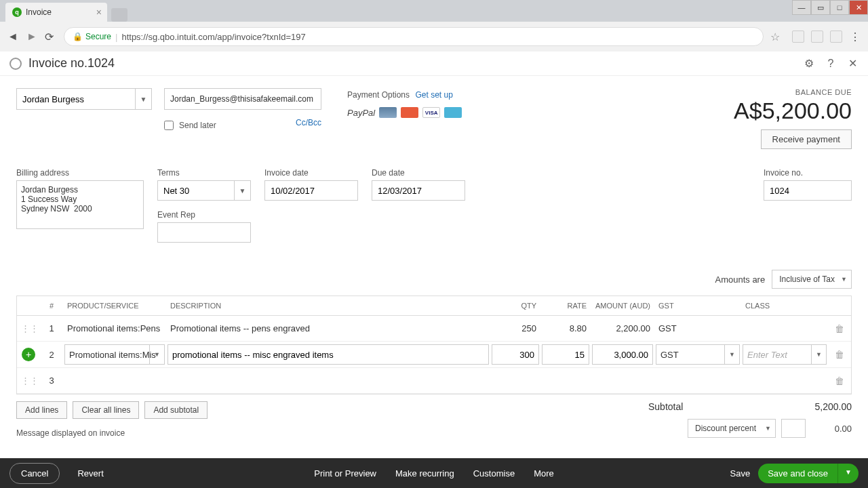 The width and height of the screenshot is (868, 488). Describe the element at coordinates (831, 428) in the screenshot. I see `discount-value: 0.00` at that location.